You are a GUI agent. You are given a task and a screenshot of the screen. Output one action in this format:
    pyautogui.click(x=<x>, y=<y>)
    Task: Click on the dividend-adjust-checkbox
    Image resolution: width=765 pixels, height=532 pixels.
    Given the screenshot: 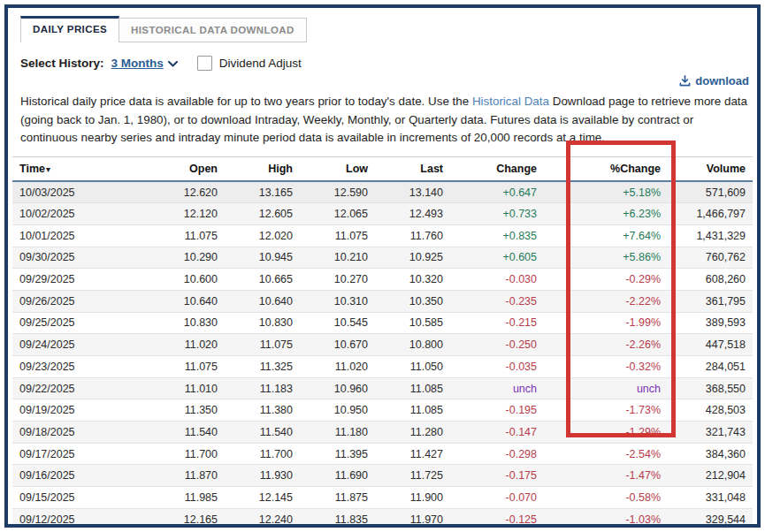 What is the action you would take?
    pyautogui.click(x=205, y=64)
    